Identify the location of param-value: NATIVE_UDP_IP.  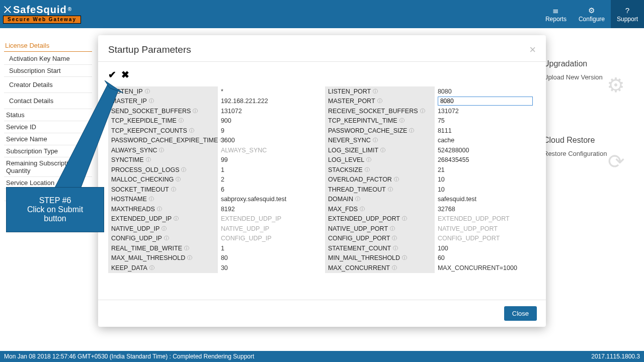
(269, 229).